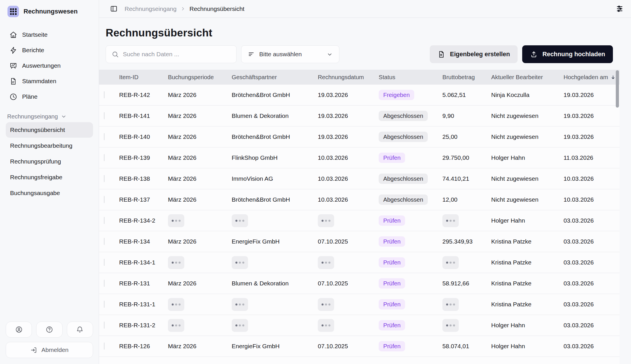 Image resolution: width=631 pixels, height=364 pixels. Describe the element at coordinates (359, 347) in the screenshot. I see `table-row: REB-R-126März 2026EnergieFix GmbH07.10.2…` at that location.